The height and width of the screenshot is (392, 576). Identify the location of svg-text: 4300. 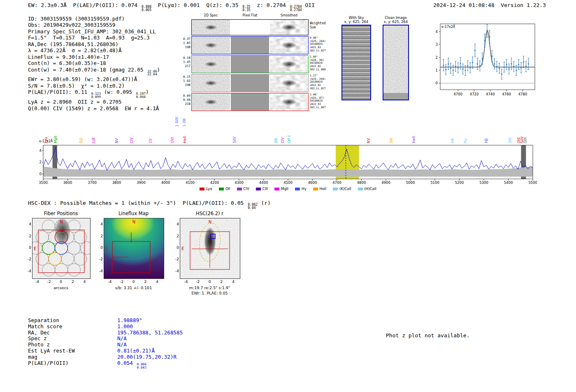
(239, 183).